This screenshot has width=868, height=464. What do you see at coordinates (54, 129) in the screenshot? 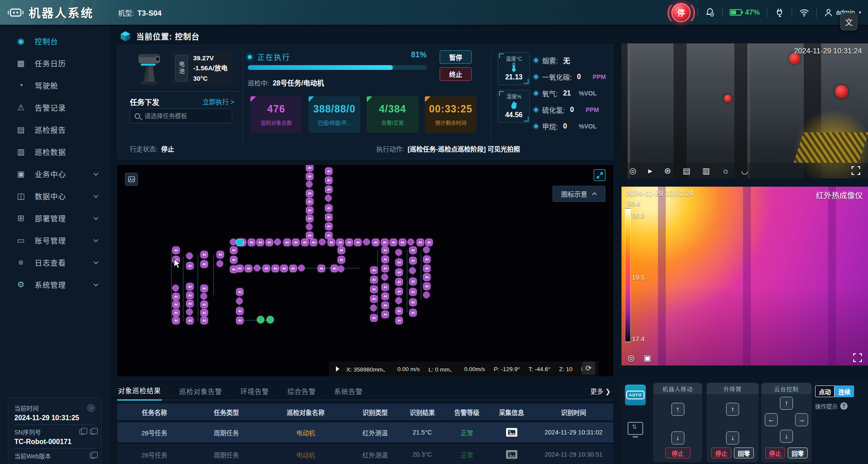
I see `sidebar-item-4: ▤巡检报告` at bounding box center [54, 129].